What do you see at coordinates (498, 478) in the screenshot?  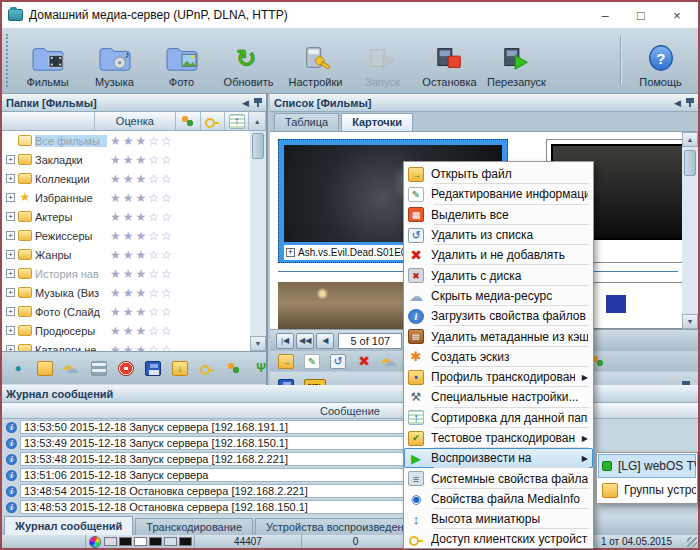 I see `menu-system-properties: ≡ Системные свойства файла` at bounding box center [498, 478].